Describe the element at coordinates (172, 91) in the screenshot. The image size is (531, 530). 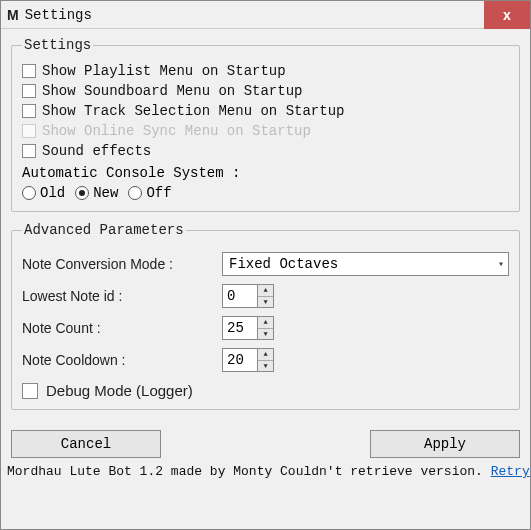
I see `check-label: Show Soundboard Menu on Startup` at that location.